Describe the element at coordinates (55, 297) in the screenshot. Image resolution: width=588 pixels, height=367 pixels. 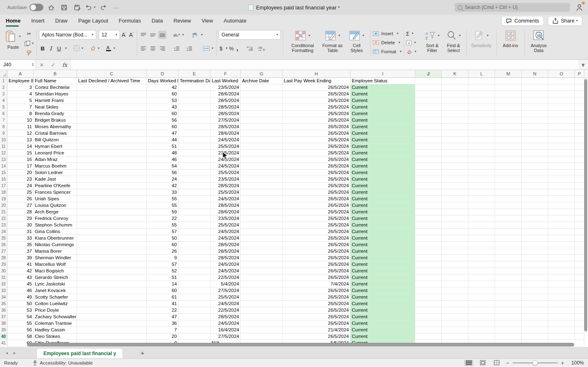
I see `grid-cell: Scotty Schaefer` at that location.